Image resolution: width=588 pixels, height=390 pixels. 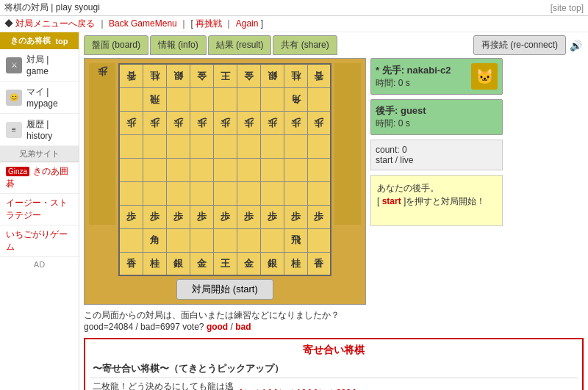 I want to click on sidebar-logo: きのあ将棋 top, so click(x=40, y=41).